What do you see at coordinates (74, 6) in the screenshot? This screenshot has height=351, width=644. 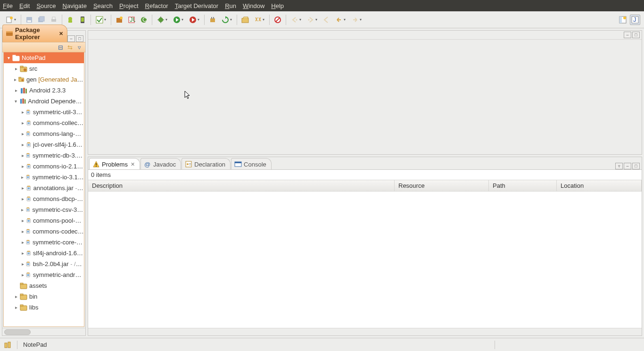 I see `menu-navigate: Navigate` at bounding box center [74, 6].